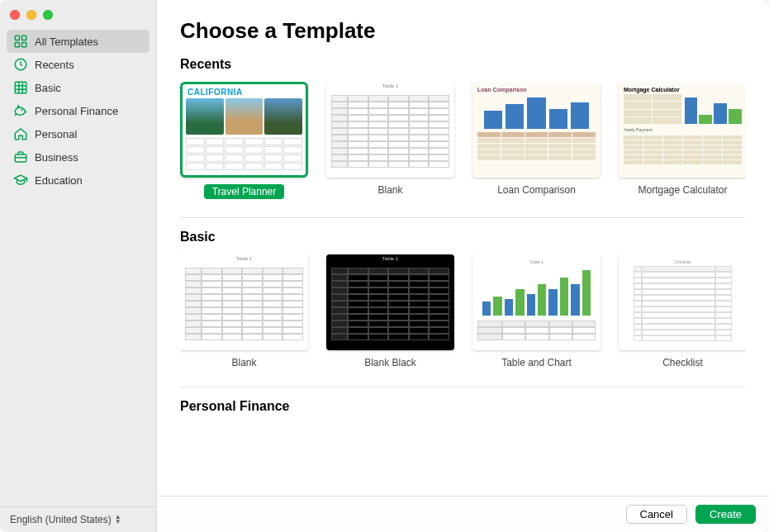 This screenshot has width=769, height=532. Describe the element at coordinates (537, 311) in the screenshot. I see `template-card-table-and-chart: Chart 1 Table and Chart` at that location.